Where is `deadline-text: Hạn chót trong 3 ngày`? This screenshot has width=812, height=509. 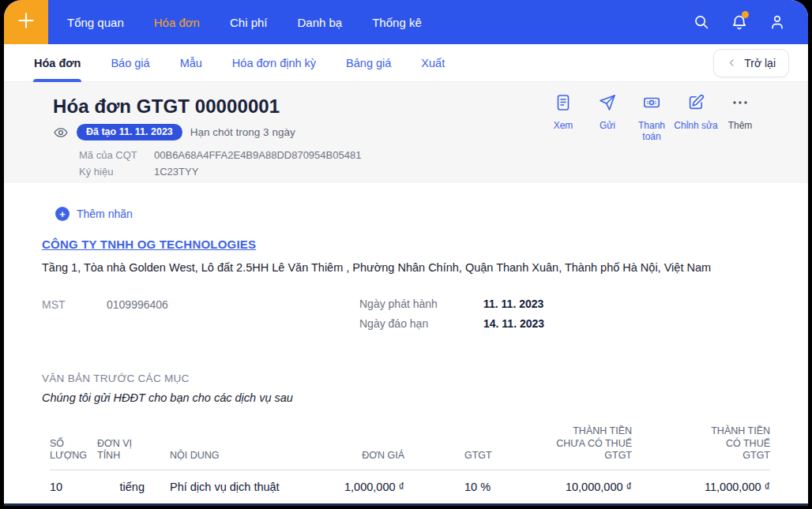
deadline-text: Hạn chót trong 3 ngày is located at coordinates (243, 133).